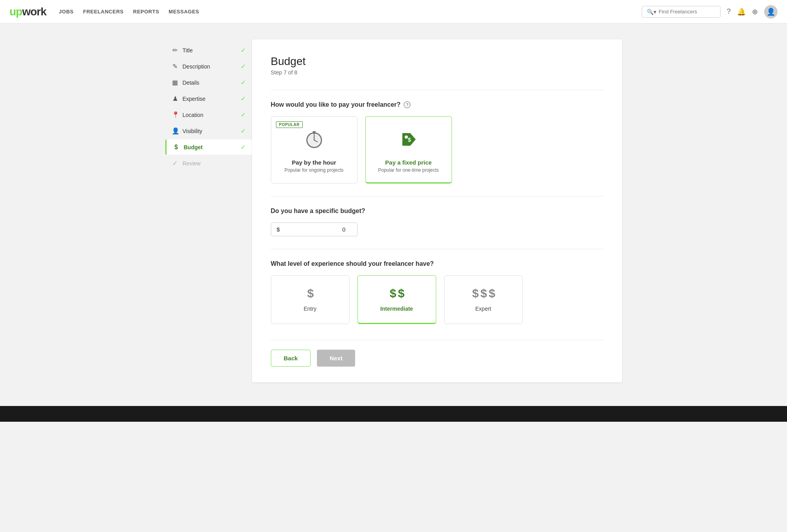  What do you see at coordinates (407, 105) in the screenshot?
I see `payment-help-icon: ?` at bounding box center [407, 105].